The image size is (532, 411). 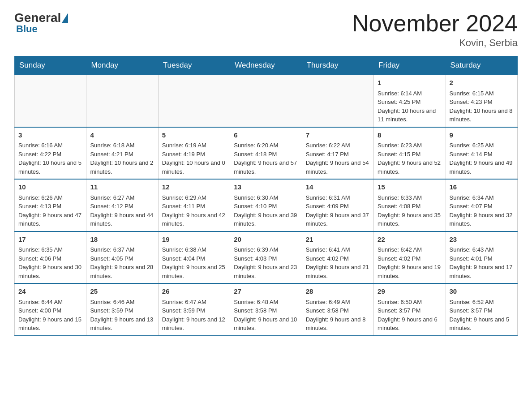 I want to click on day-info: Sunrise: 6:39 AM, so click(x=266, y=250).